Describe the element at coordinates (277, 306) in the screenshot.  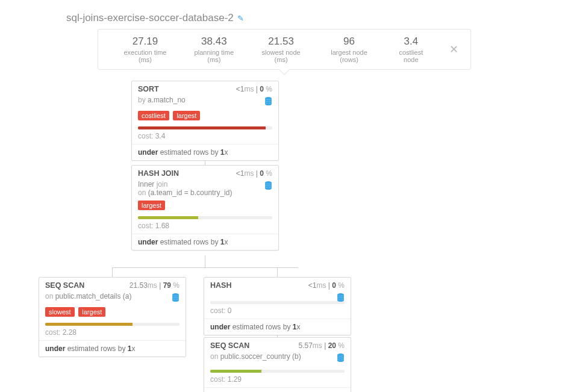
I see `plan-node-hash: HASH <1ms | 0 % cost: 0 under estimated …` at that location.